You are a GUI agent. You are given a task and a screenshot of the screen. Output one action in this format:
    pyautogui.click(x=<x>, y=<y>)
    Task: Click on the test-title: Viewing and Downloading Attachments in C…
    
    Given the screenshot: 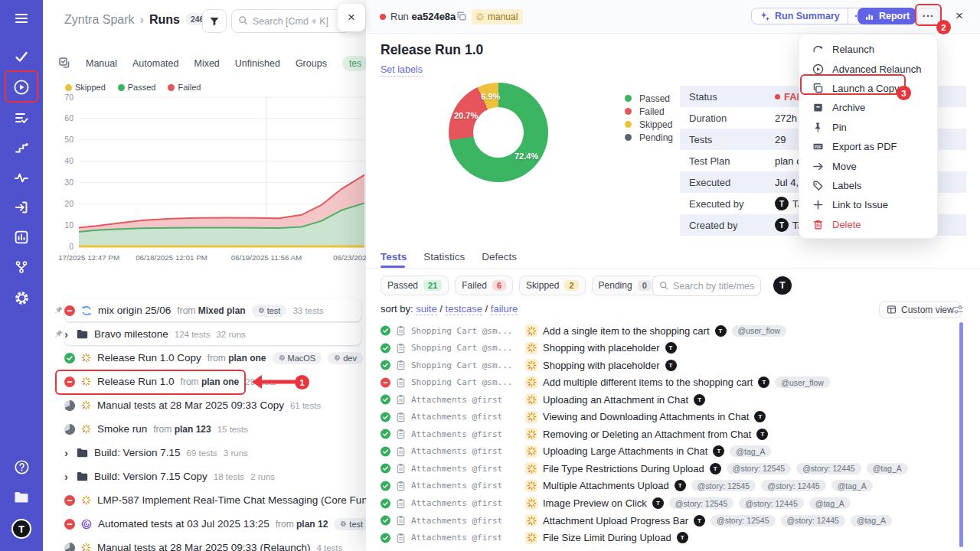 What is the action you would take?
    pyautogui.click(x=646, y=416)
    